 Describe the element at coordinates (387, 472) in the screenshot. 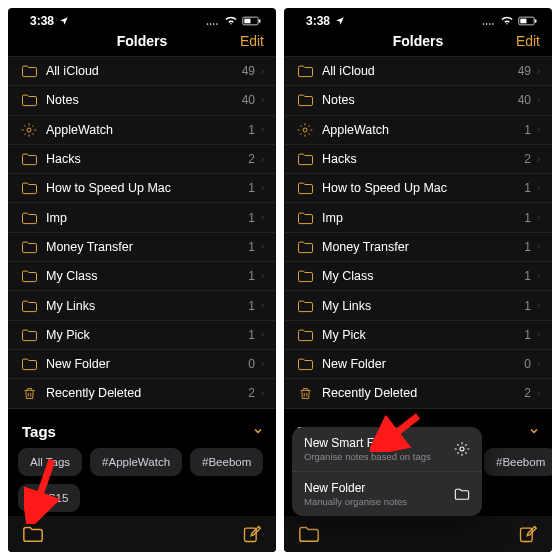

I see `new-folder-menu: New Smart Folder Organise notes based on…` at that location.